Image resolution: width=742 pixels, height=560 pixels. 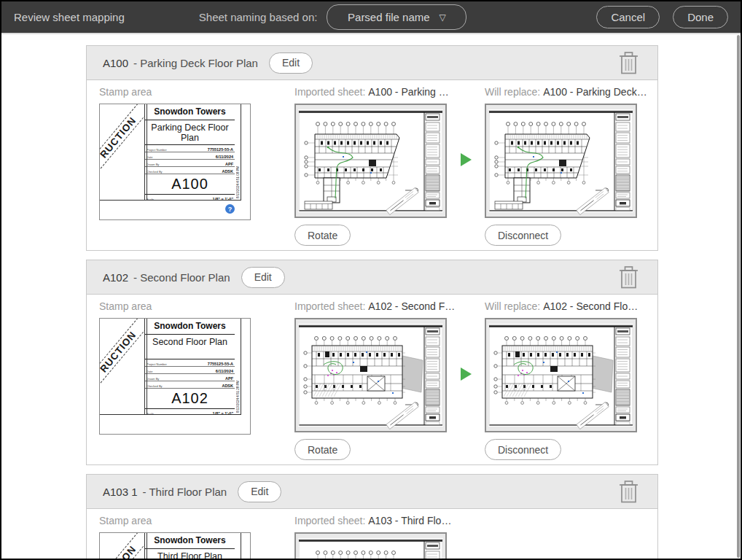 I want to click on stamp-column: Stamp area RUCTION Snowdon Towers Parkin…, so click(x=175, y=166).